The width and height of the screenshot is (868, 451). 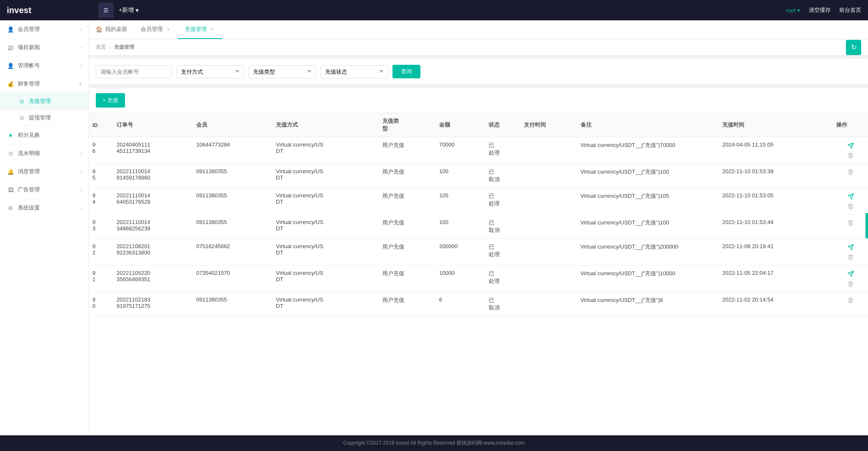 What do you see at coordinates (134, 72) in the screenshot?
I see `account-input` at bounding box center [134, 72].